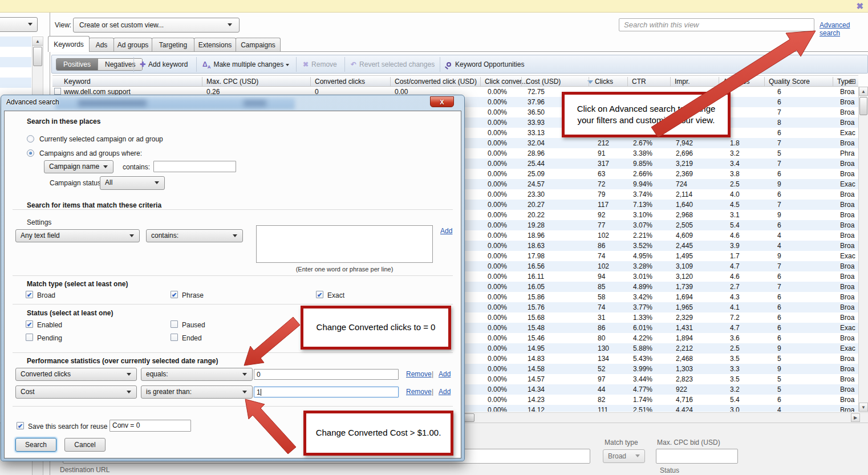 The height and width of the screenshot is (475, 868). What do you see at coordinates (319, 294) in the screenshot?
I see `match-type-checkbox-exact: ✔` at bounding box center [319, 294].